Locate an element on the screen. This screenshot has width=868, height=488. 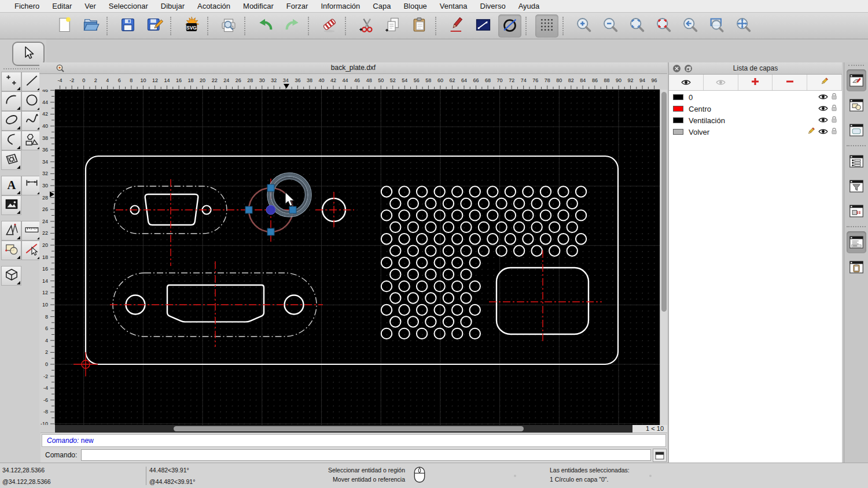
line-tool-button is located at coordinates (31, 82).